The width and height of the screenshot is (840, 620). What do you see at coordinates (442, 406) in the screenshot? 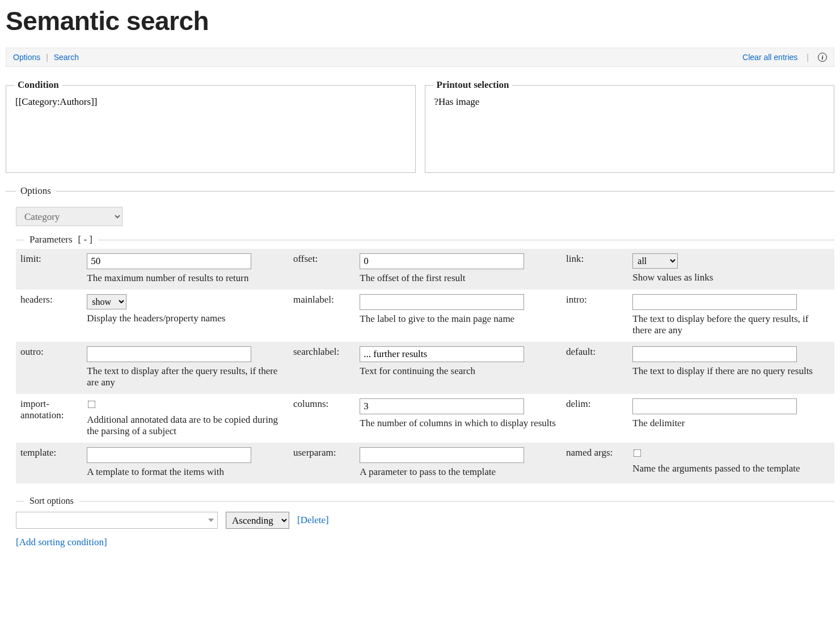
I see `columns-input` at bounding box center [442, 406].